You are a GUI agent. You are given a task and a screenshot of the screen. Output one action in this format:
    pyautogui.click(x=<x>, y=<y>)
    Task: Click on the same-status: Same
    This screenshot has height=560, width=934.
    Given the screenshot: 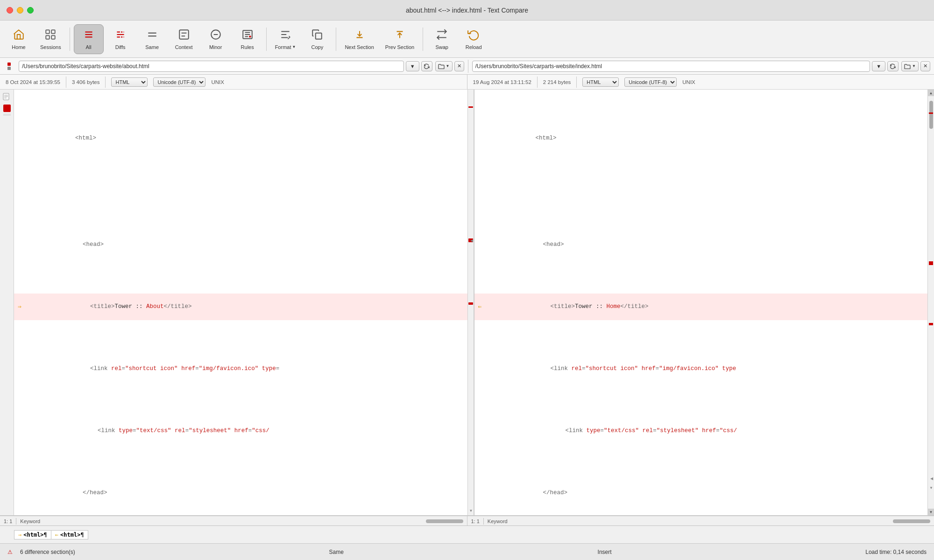 What is the action you would take?
    pyautogui.click(x=336, y=552)
    